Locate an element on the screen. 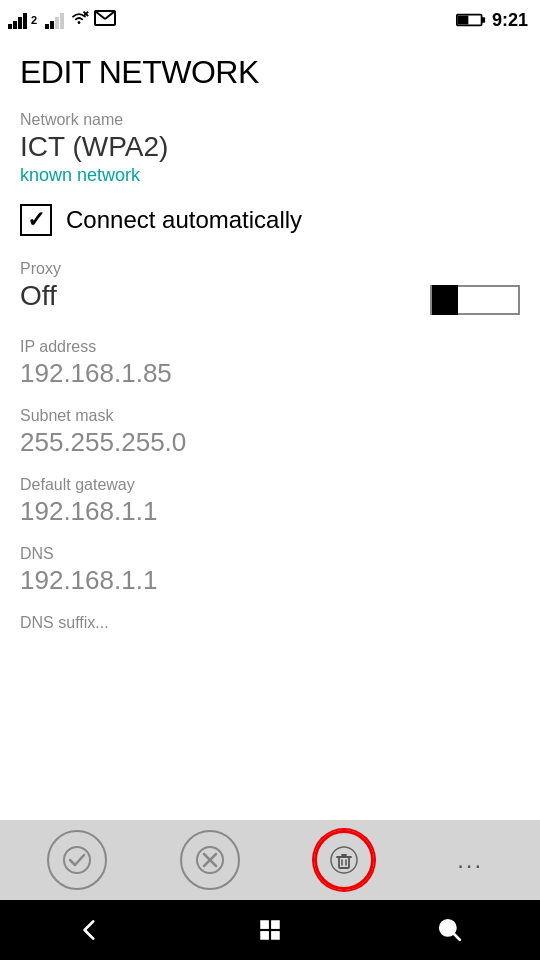  search-icon is located at coordinates (450, 930).